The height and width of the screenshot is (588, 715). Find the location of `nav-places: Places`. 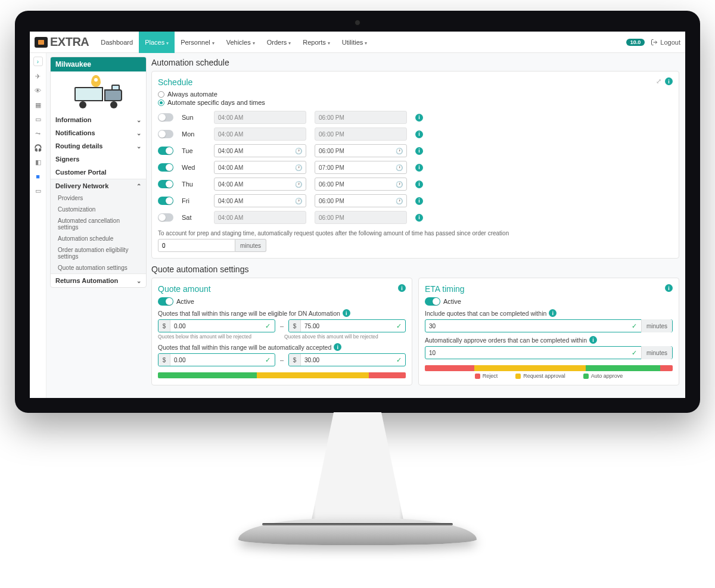

nav-places: Places is located at coordinates (157, 42).